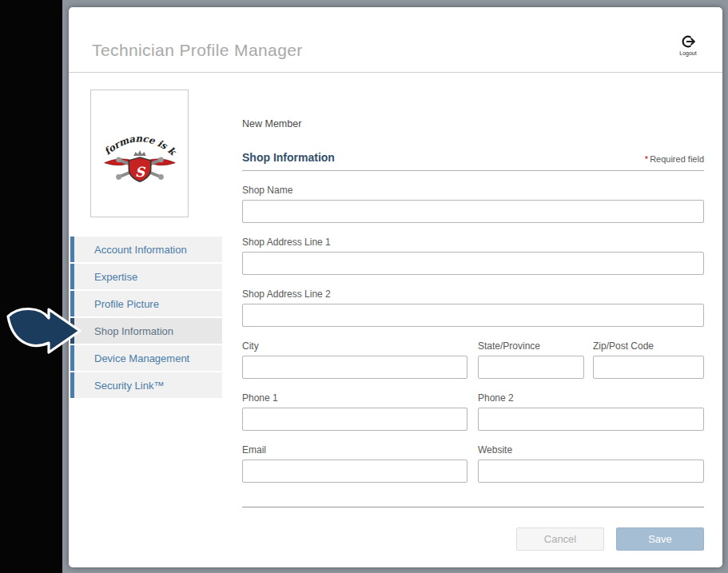  What do you see at coordinates (473, 242) in the screenshot?
I see `shop-address-line1-label: Shop Address Line 1` at bounding box center [473, 242].